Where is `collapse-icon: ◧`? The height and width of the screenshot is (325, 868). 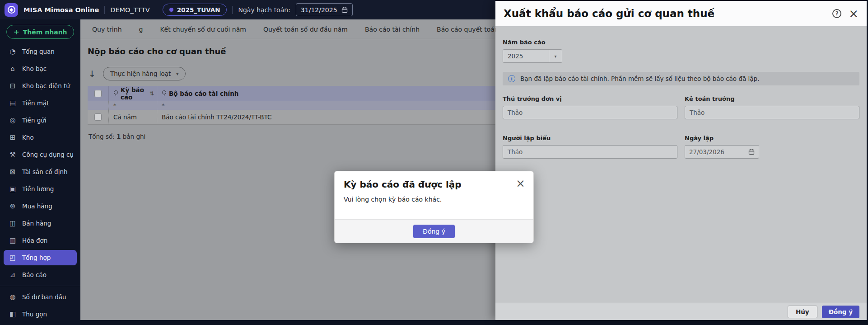 collapse-icon: ◧ is located at coordinates (13, 314).